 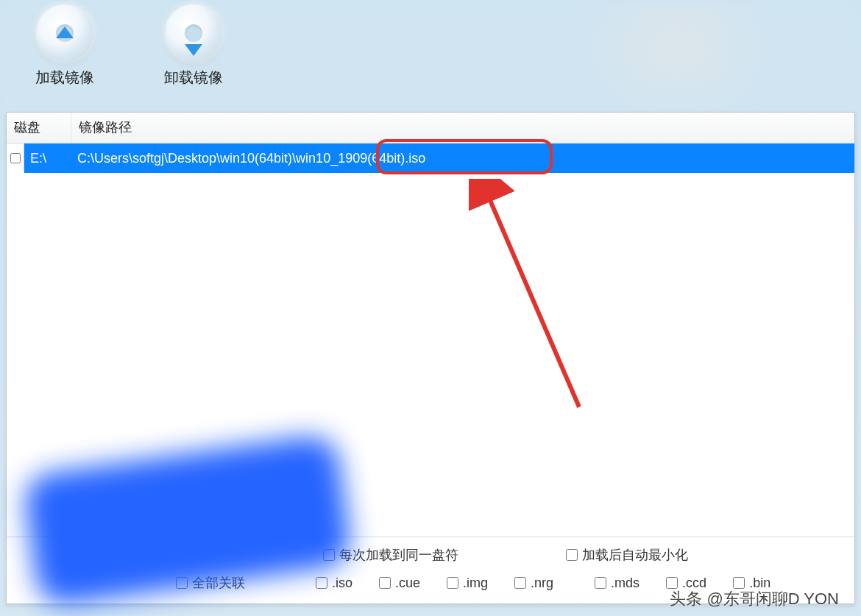 What do you see at coordinates (334, 583) in the screenshot?
I see `opt-iso: .iso` at bounding box center [334, 583].